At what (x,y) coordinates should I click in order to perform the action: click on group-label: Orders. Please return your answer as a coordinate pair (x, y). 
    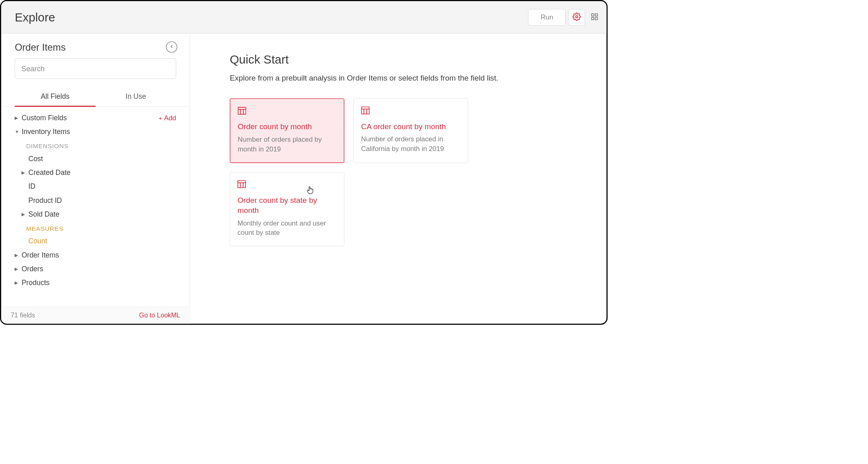
    Looking at the image, I should click on (32, 269).